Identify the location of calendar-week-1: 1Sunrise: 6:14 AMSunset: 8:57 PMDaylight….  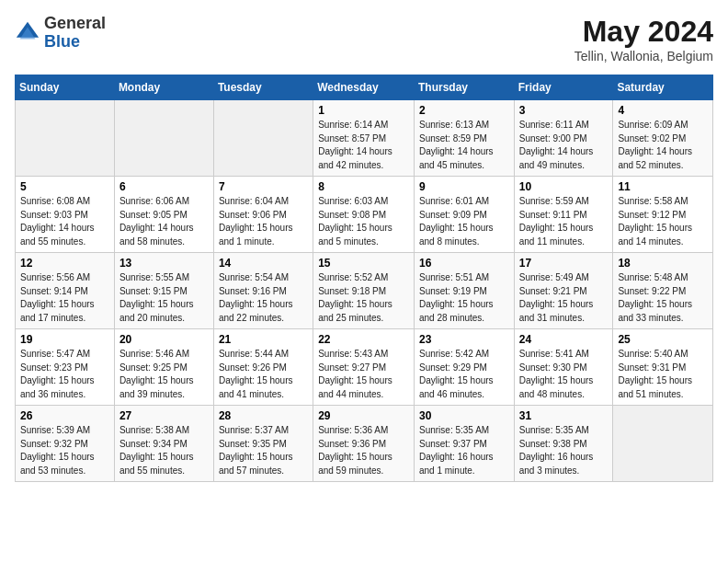
(364, 138).